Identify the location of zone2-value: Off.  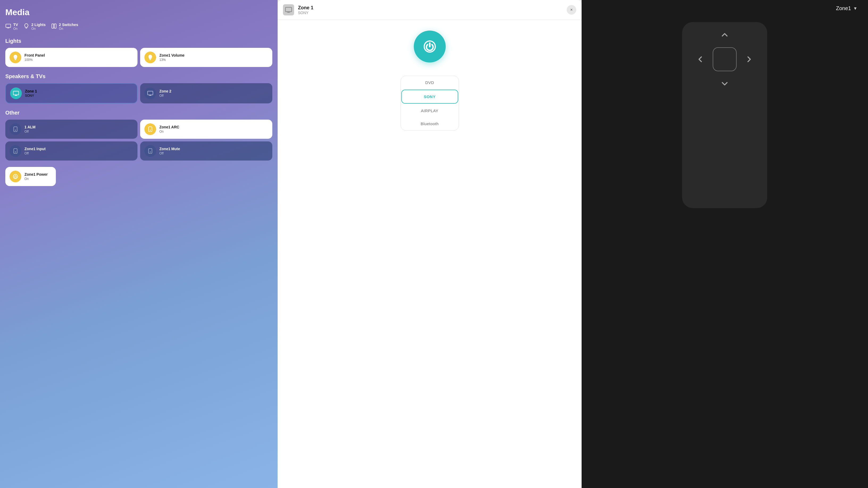
(165, 96).